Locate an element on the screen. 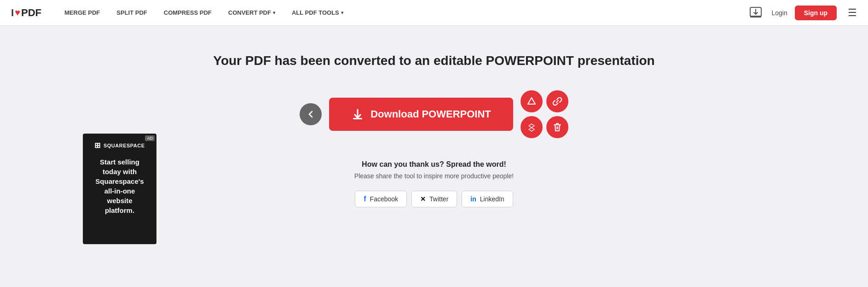  google-drive-button is located at coordinates (532, 101).